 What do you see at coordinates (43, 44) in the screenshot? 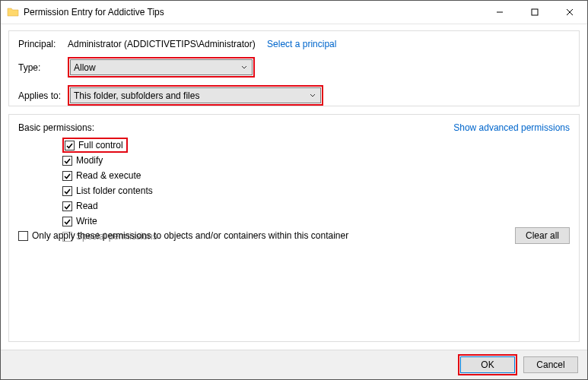
I see `principal-label: Principal:` at bounding box center [43, 44].